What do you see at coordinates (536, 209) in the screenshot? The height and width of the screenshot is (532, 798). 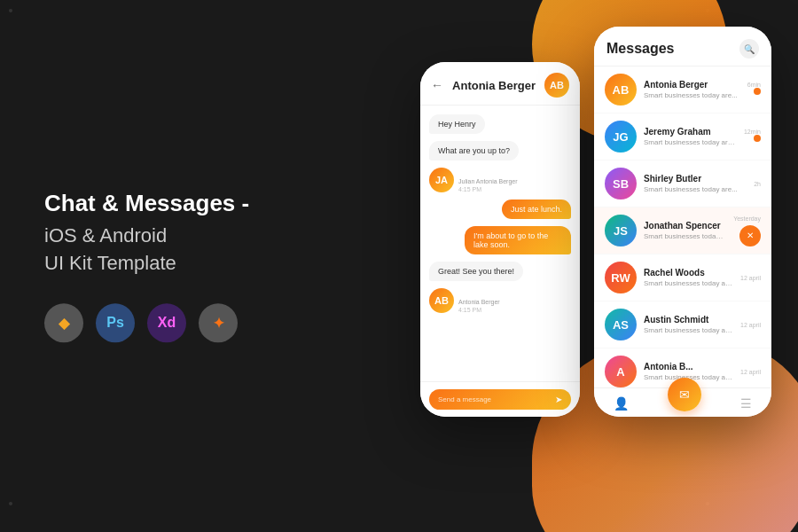 I see `chat-message-outgoing: Just ate lunch.` at bounding box center [536, 209].